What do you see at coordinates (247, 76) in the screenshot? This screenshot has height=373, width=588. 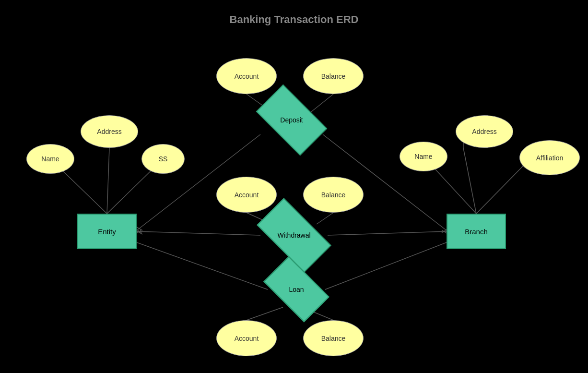 I see `account-top-node: Account` at bounding box center [247, 76].